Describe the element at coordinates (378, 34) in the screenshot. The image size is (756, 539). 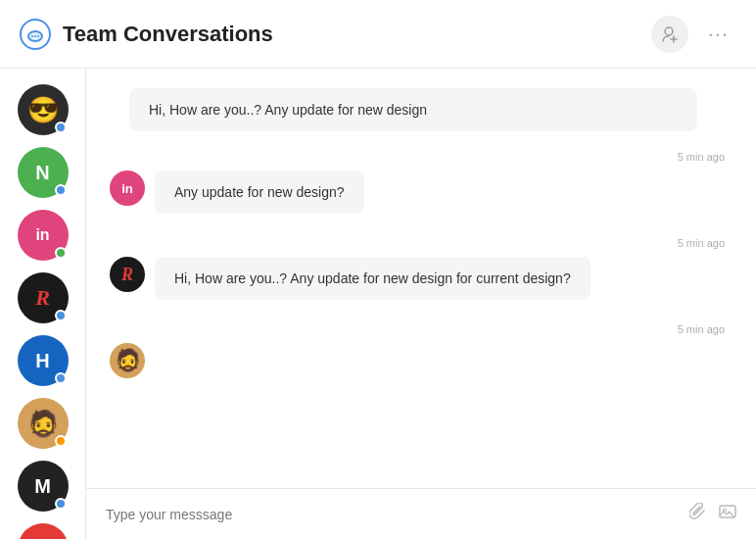
I see `header: Team Conversations ···` at that location.